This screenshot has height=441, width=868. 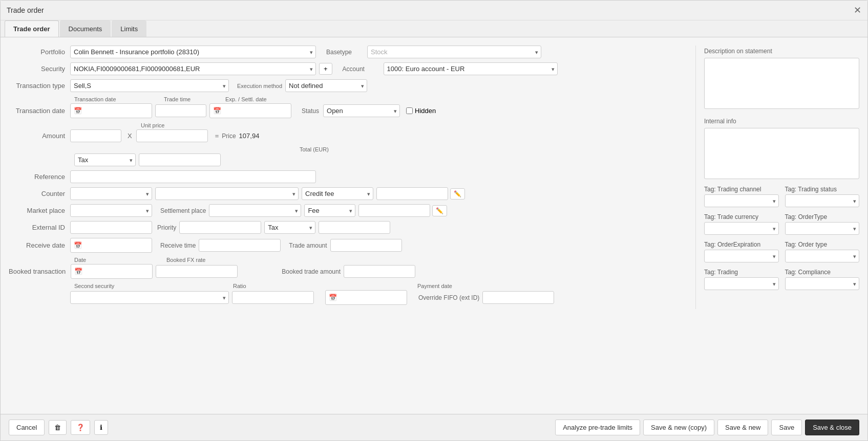 What do you see at coordinates (330, 211) in the screenshot?
I see `fee-type-select: Fee` at bounding box center [330, 211].